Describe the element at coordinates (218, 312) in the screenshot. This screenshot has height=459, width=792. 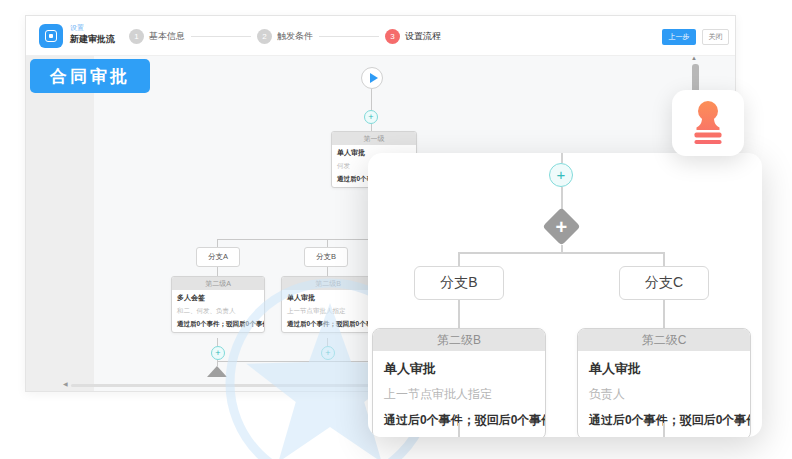
I see `node-assignee: 和二、何发、负责人` at that location.